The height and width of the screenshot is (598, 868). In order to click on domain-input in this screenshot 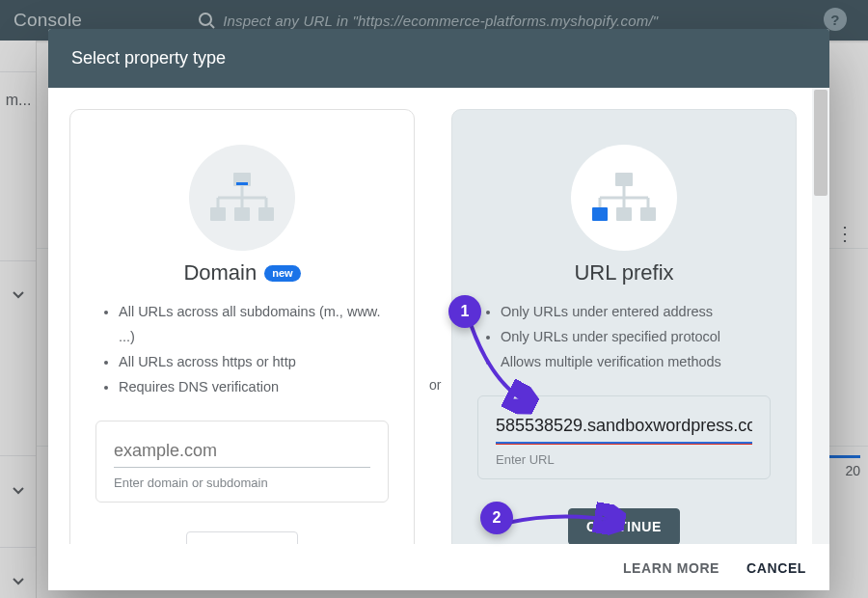, I will do `click(242, 452)`.